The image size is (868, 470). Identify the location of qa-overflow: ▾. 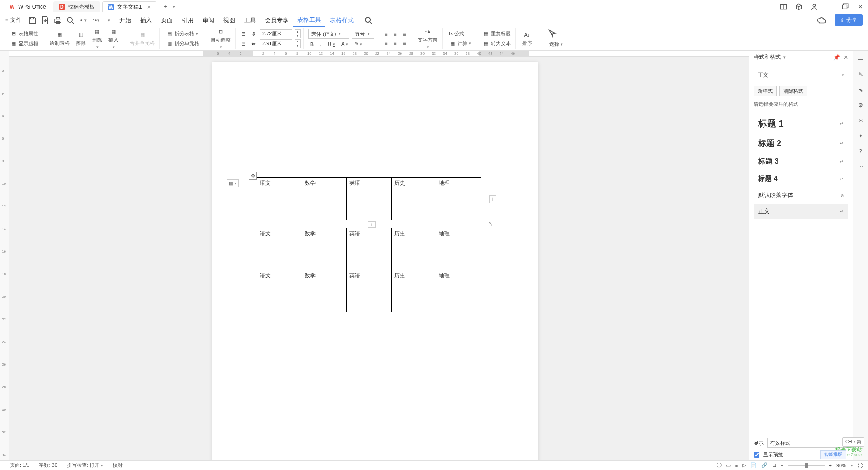
(109, 20).